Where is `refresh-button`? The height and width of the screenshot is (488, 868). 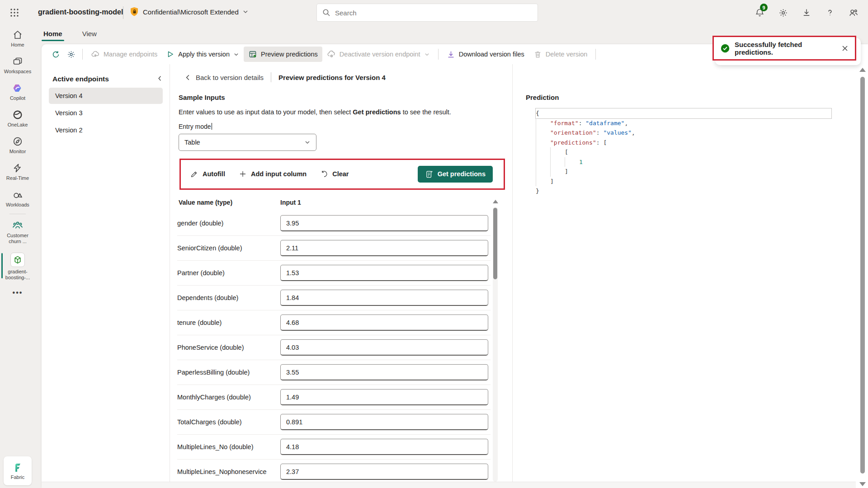 refresh-button is located at coordinates (56, 54).